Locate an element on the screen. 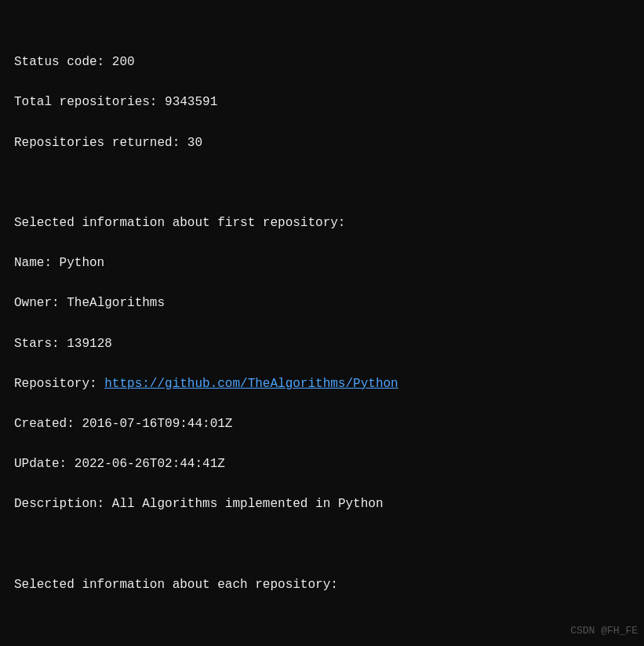 The width and height of the screenshot is (644, 646). first-repo-desc: Description: All Algorithms implemented … is located at coordinates (322, 505).